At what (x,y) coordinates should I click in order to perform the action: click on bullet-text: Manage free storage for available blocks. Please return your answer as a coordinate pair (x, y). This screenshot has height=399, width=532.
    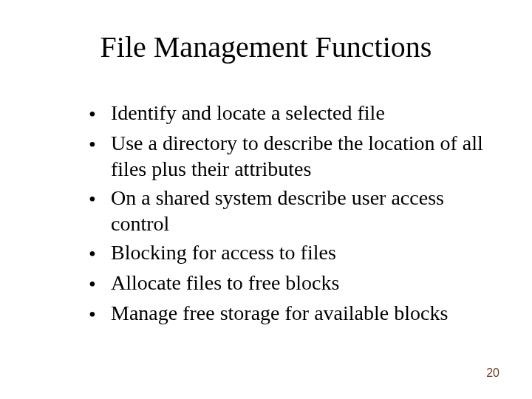
    Looking at the image, I should click on (299, 313).